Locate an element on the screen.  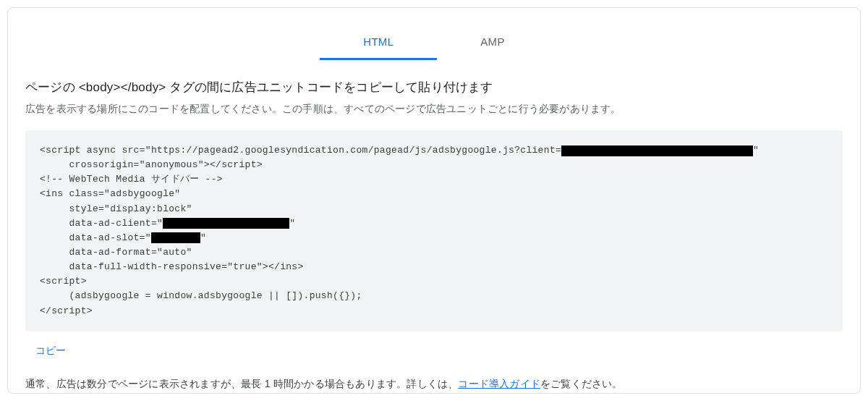
redacted-client-id is located at coordinates (657, 151).